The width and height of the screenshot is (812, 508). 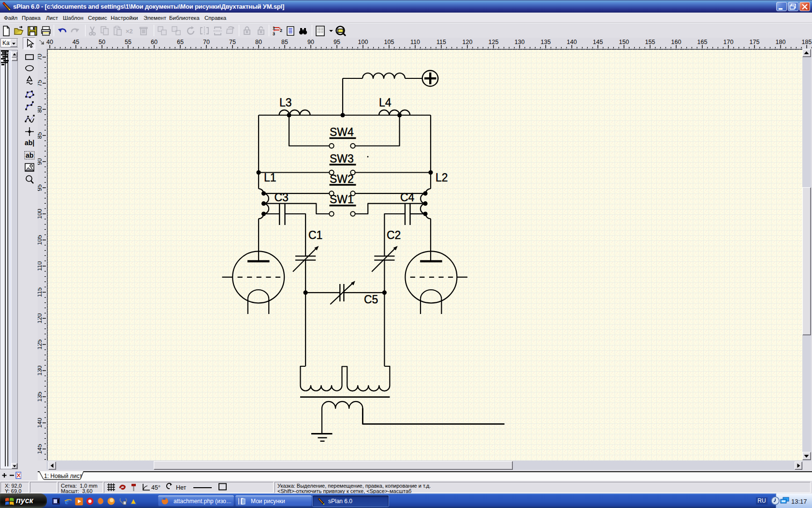 I want to click on svg-text: ×2, so click(x=130, y=31).